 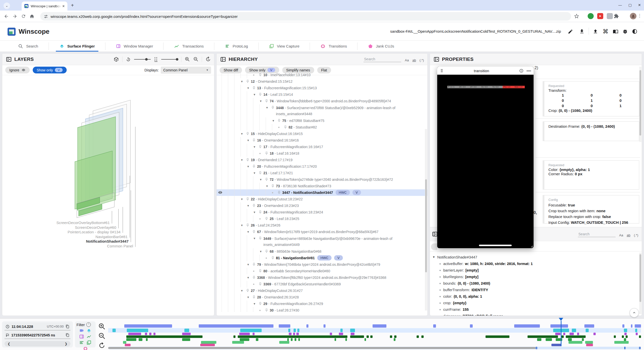 I want to click on tree-row: ▼27 - HideDisplayCutout:26:31#27, so click(x=322, y=291).